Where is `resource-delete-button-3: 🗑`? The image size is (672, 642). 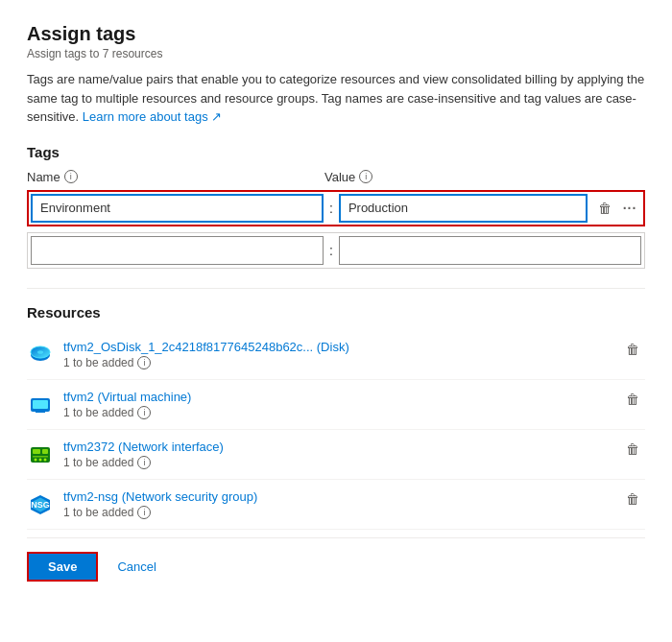 resource-delete-button-3: 🗑 is located at coordinates (633, 449).